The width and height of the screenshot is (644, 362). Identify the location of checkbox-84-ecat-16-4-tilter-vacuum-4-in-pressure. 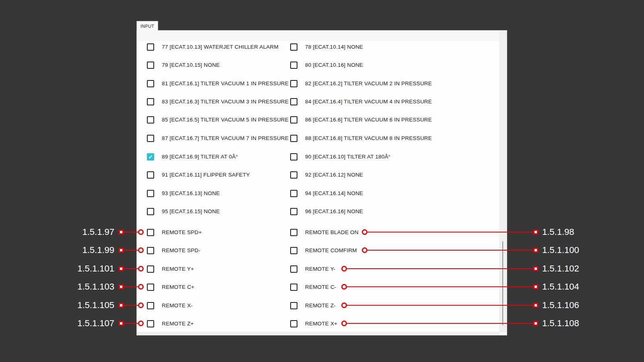
(294, 102).